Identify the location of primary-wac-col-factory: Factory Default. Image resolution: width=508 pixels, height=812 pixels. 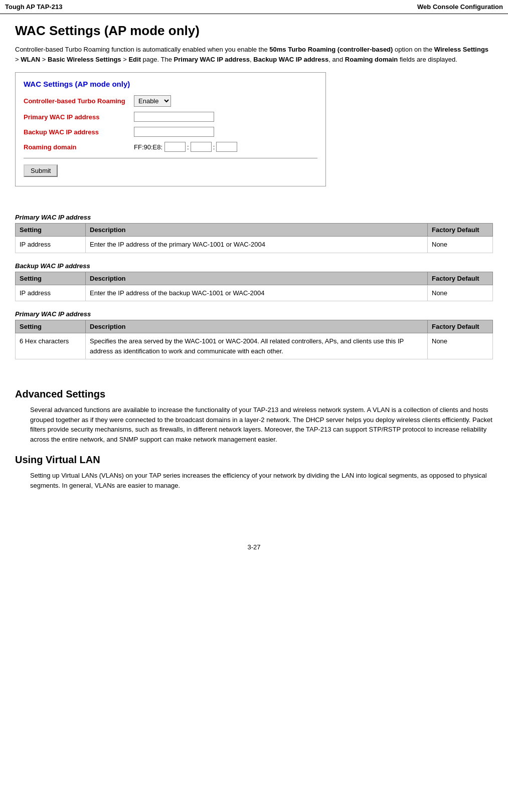
(460, 230).